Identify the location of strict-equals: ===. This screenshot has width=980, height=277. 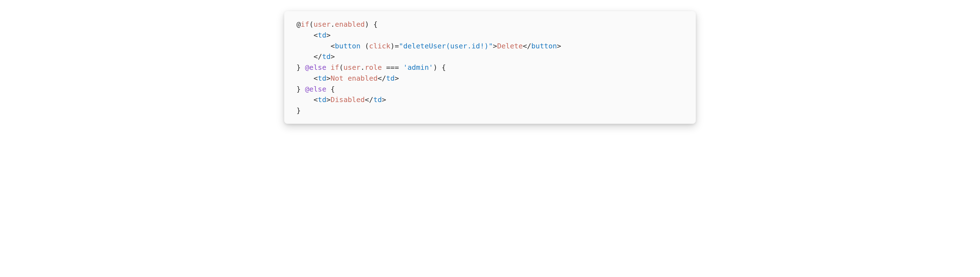
(393, 67).